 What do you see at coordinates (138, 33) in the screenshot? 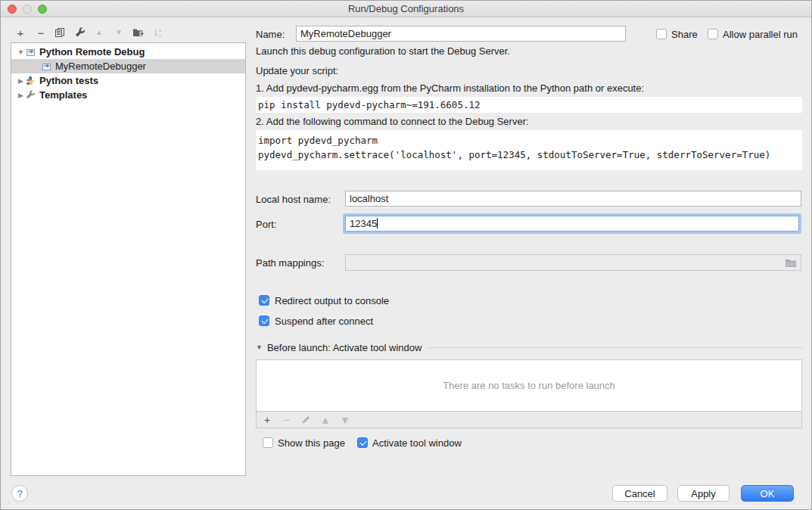
I see `new-folder-button` at bounding box center [138, 33].